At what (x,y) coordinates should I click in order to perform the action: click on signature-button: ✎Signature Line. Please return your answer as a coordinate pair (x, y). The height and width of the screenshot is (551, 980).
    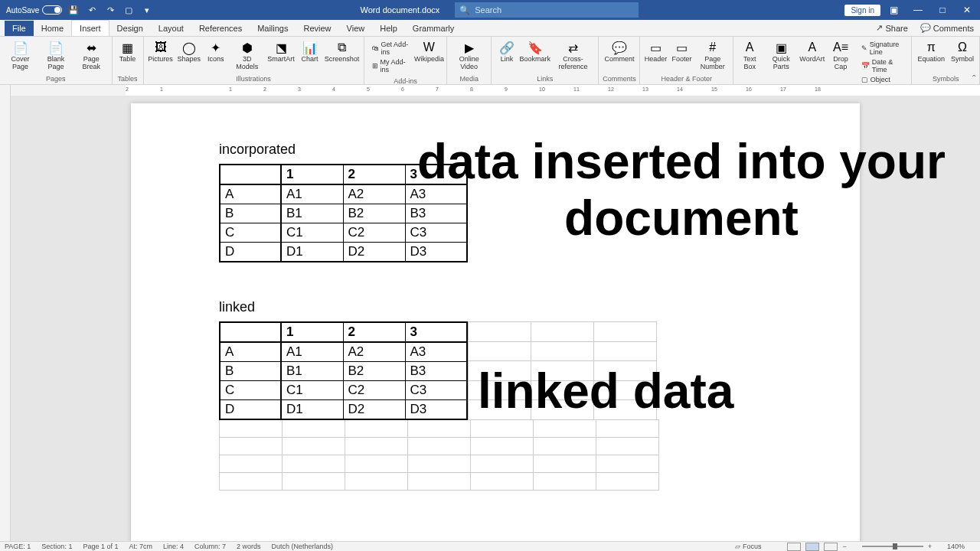
    Looking at the image, I should click on (883, 48).